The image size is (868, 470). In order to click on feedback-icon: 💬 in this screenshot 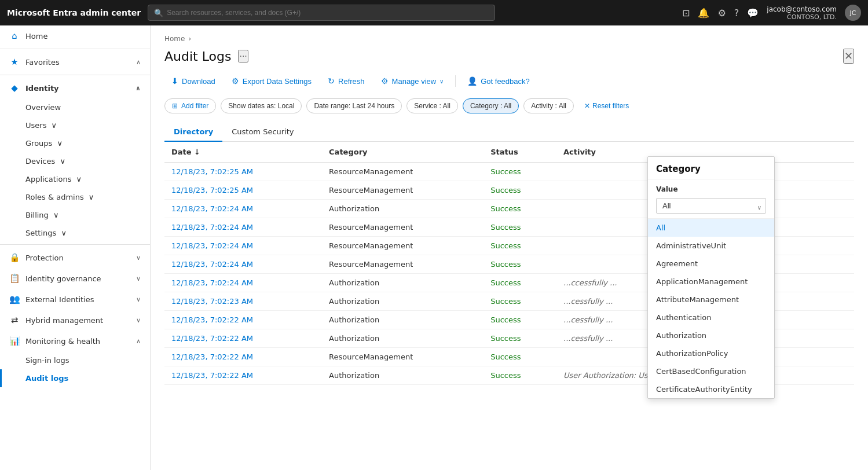, I will do `click(753, 13)`.